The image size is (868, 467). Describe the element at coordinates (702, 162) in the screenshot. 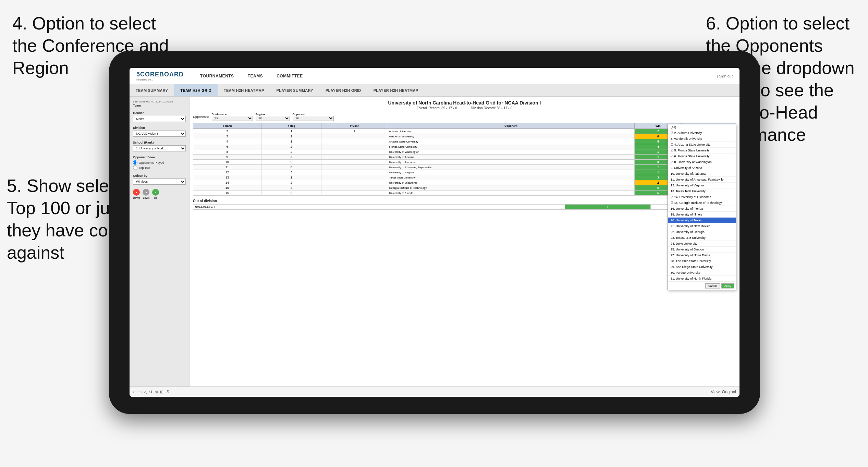

I see `dropdown-item: ☑ 8. University of Washington` at that location.